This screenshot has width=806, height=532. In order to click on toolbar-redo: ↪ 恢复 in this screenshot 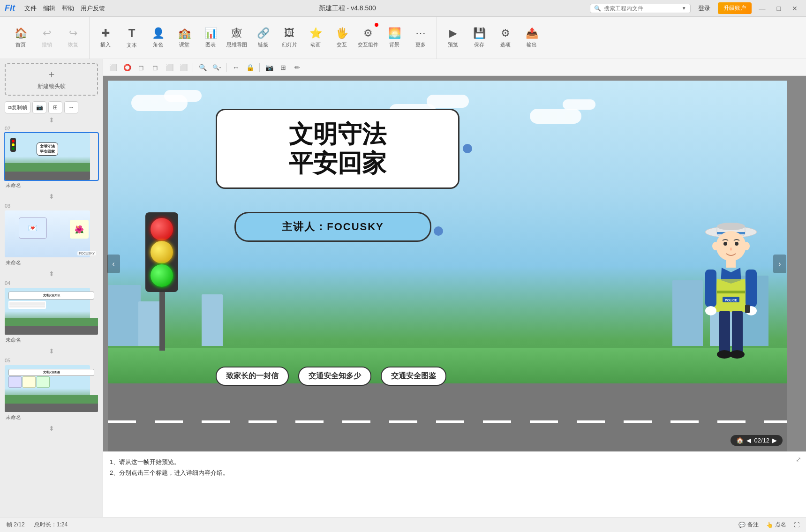, I will do `click(73, 38)`.